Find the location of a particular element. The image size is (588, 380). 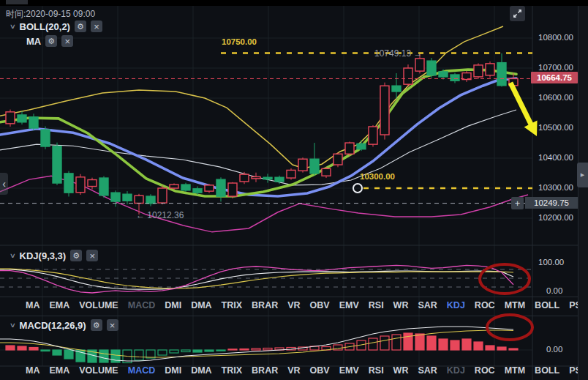

drawn-circle-kdj is located at coordinates (505, 279).